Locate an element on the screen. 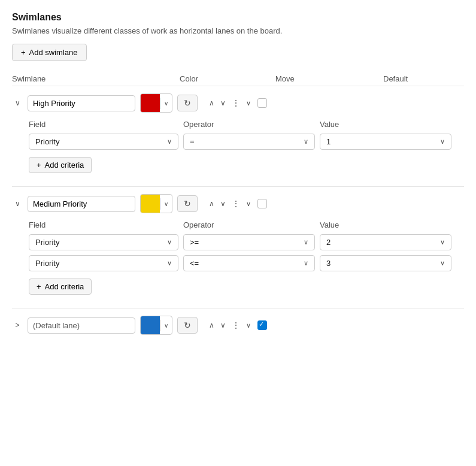 This screenshot has width=476, height=466. field-select-medium-priority-2: Priority ∨ is located at coordinates (104, 264).